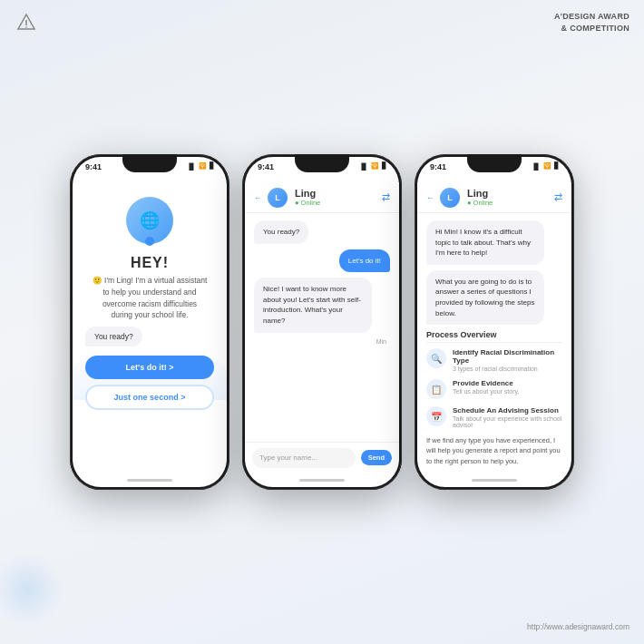 The image size is (644, 644). What do you see at coordinates (436, 389) in the screenshot?
I see `step-2-icon: 📋` at bounding box center [436, 389].